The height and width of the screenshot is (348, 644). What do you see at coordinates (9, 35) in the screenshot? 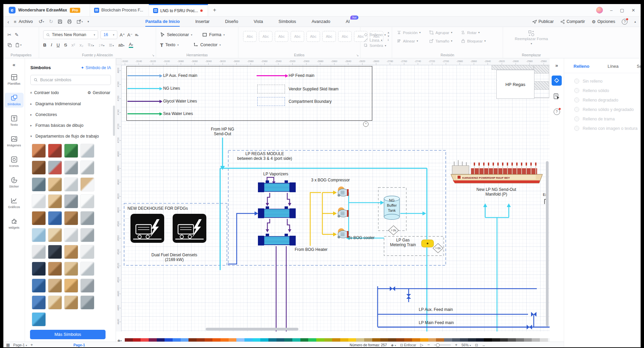
I see `cut-button: ✂` at bounding box center [9, 35].